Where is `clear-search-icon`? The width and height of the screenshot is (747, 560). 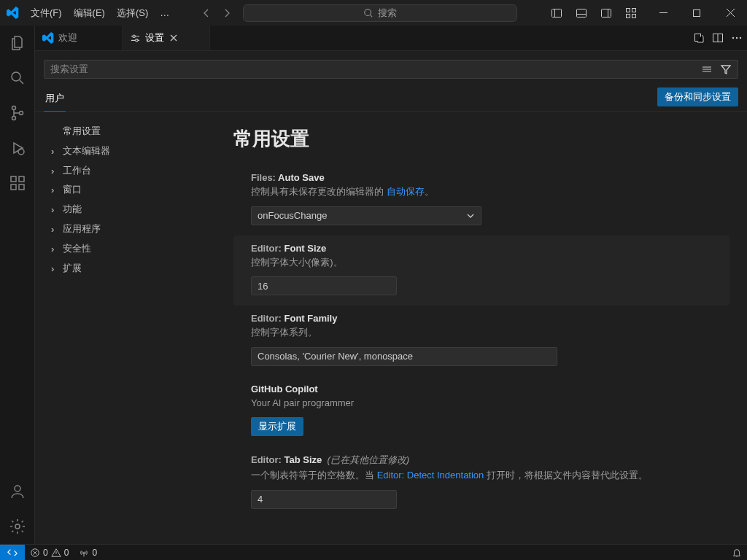 clear-search-icon is located at coordinates (707, 69).